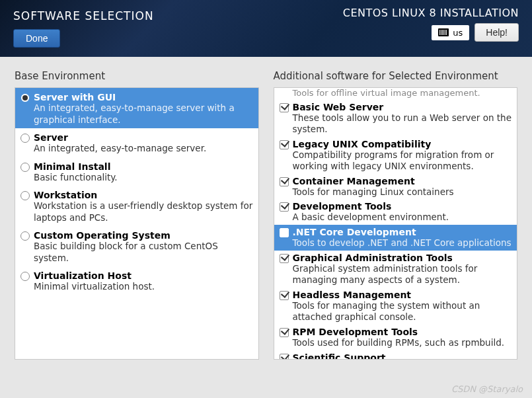  I want to click on addon-desc: Tools for managing Linux containers, so click(402, 192).